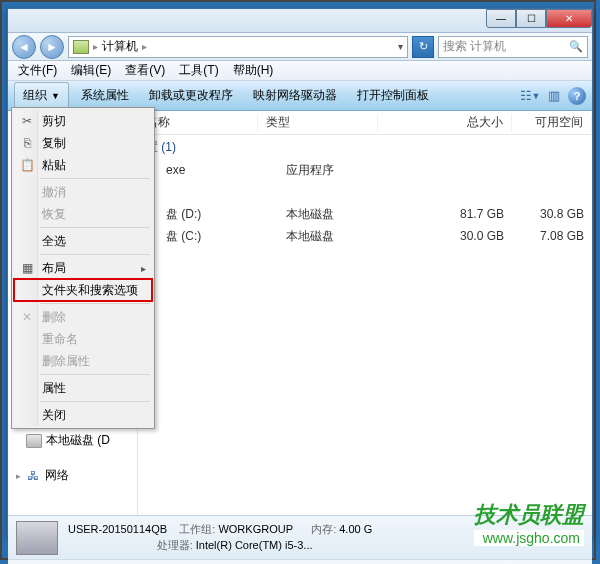 This screenshot has height=564, width=600. What do you see at coordinates (27, 143) in the screenshot?
I see `copy-icon: ⎘` at bounding box center [27, 143].